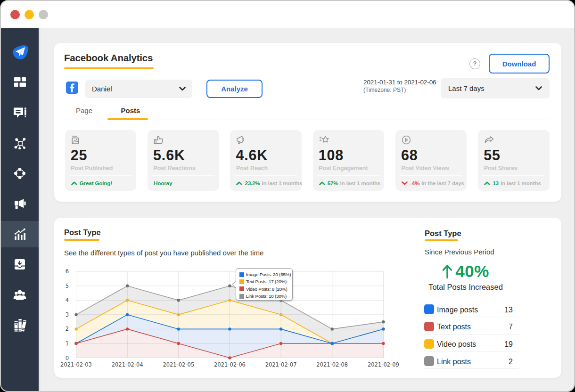  What do you see at coordinates (67, 315) in the screenshot?
I see `svg-text: 3` at bounding box center [67, 315].